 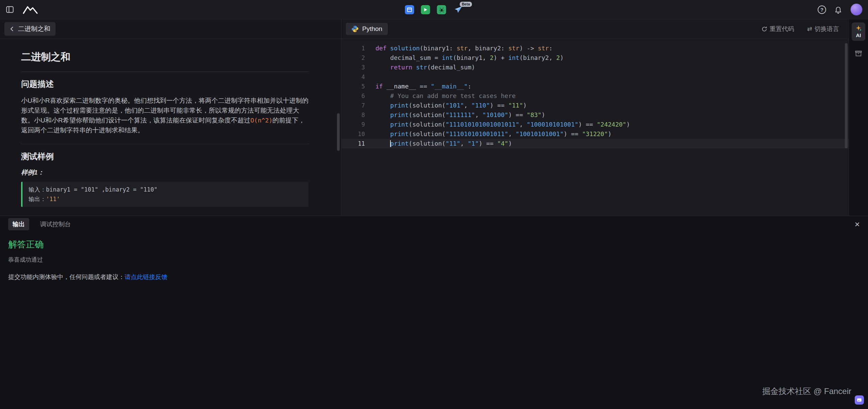 What do you see at coordinates (858, 35) in the screenshot?
I see `ai-label: AI` at bounding box center [858, 35].